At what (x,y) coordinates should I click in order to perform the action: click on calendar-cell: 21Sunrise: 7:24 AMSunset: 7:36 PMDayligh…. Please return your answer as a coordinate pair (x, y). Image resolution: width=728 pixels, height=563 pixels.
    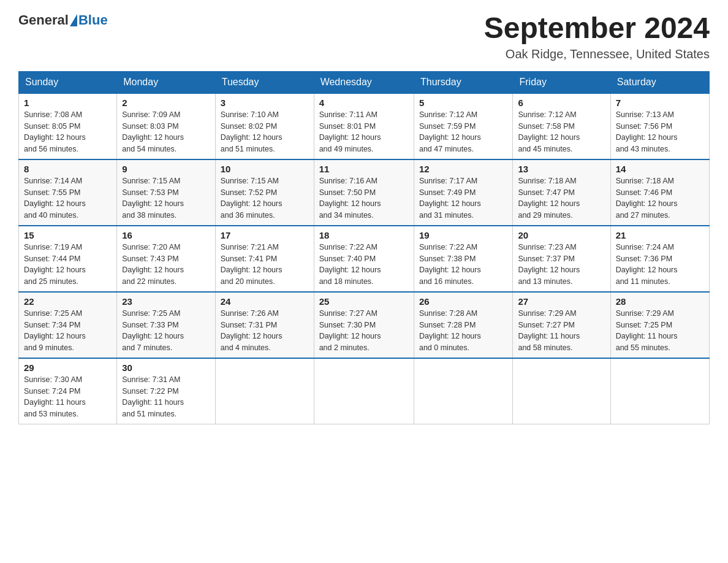
    Looking at the image, I should click on (659, 259).